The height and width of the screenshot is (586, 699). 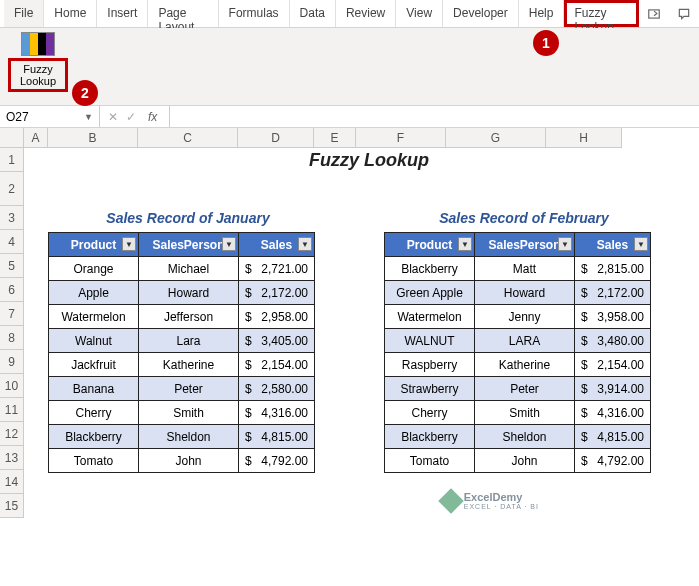 I want to click on row-header: 2, so click(x=12, y=189).